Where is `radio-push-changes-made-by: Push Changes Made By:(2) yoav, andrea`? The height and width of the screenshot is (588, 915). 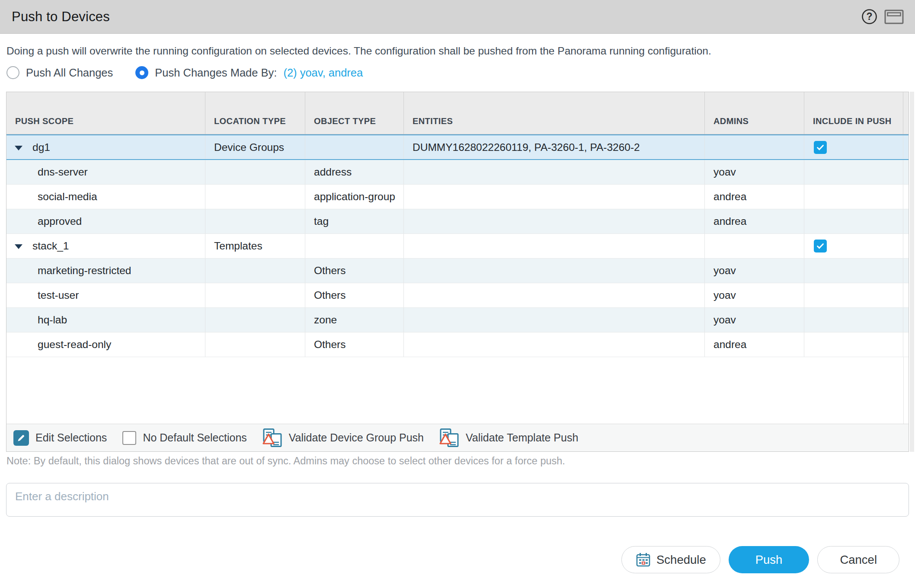 radio-push-changes-made-by: Push Changes Made By:(2) yoav, andrea is located at coordinates (249, 73).